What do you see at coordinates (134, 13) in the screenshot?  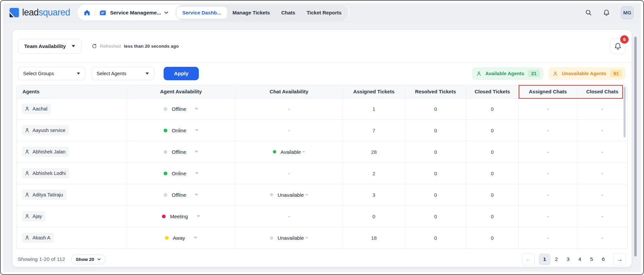 I see `workspace-selector: Service Manageme...` at bounding box center [134, 13].